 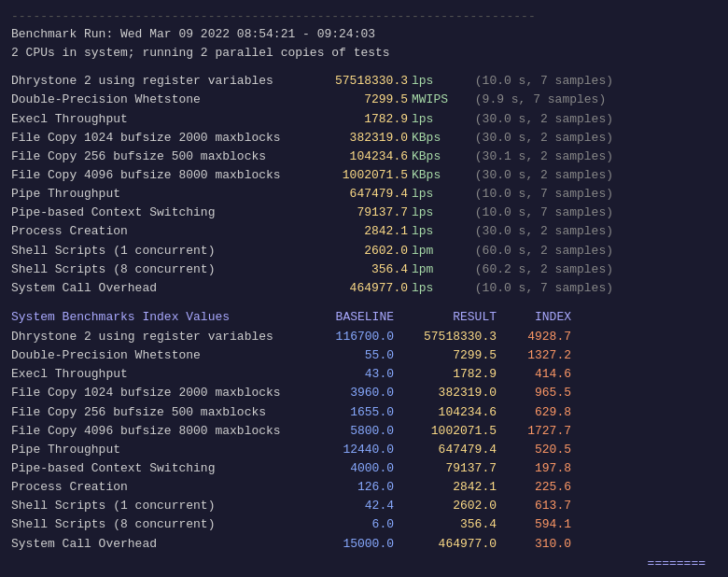 I want to click on benchmark-row: File Copy 256 bufsize 500 maxblocks10423…, so click(x=364, y=157).